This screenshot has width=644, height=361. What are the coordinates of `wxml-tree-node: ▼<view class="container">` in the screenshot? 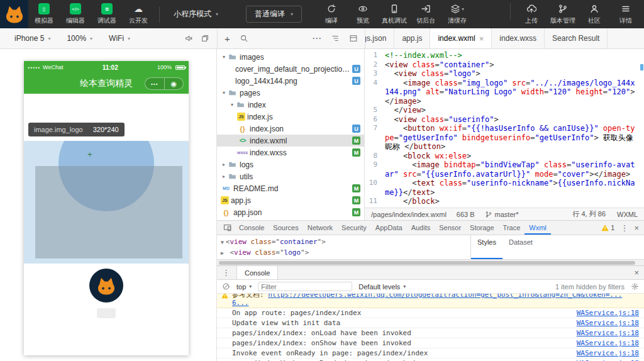 It's located at (346, 243).